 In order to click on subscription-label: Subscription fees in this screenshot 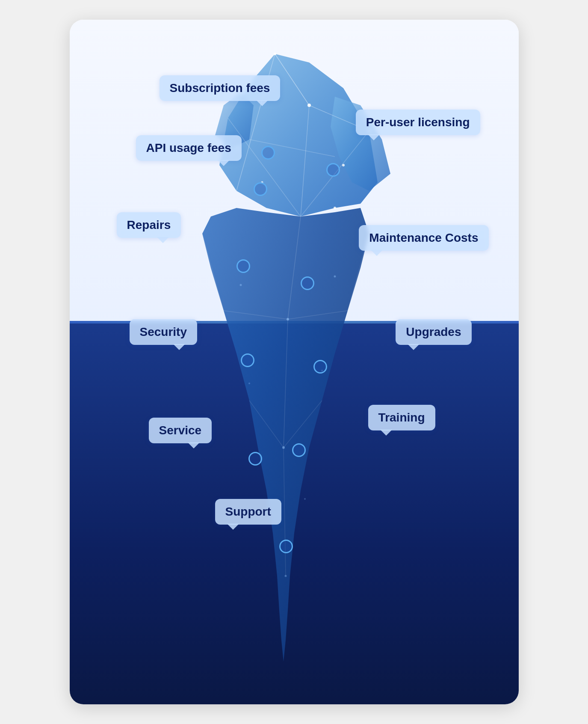, I will do `click(220, 88)`.